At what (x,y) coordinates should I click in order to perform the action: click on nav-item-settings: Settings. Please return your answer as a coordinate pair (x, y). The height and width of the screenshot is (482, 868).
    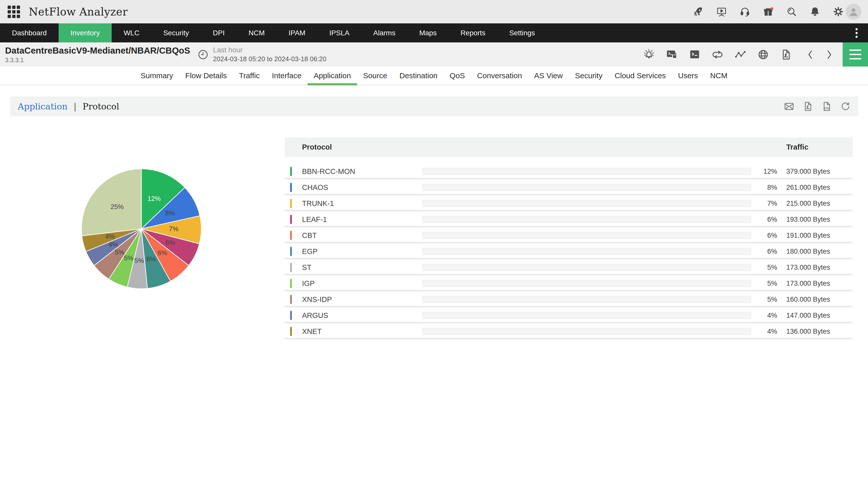
    Looking at the image, I should click on (522, 33).